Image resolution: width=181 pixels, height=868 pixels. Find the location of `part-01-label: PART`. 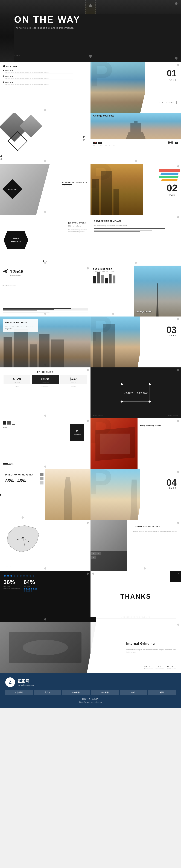

part-01-label: PART is located at coordinates (173, 80).